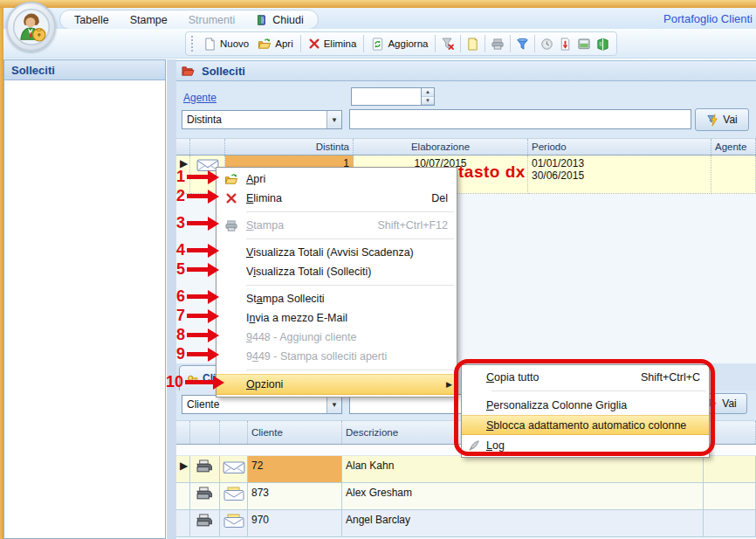 Image resolution: width=756 pixels, height=539 pixels. Describe the element at coordinates (295, 524) in the screenshot. I see `cell-cliente: 970` at that location.